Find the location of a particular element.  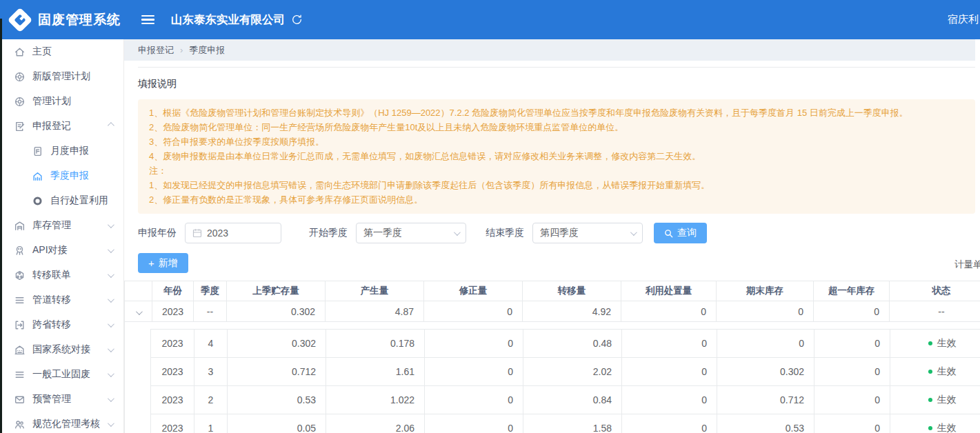

notice-line: 1、根据《危险废物管理计划和管理台账制定技术导则》（HJ 1259—2022）7… is located at coordinates (557, 113).